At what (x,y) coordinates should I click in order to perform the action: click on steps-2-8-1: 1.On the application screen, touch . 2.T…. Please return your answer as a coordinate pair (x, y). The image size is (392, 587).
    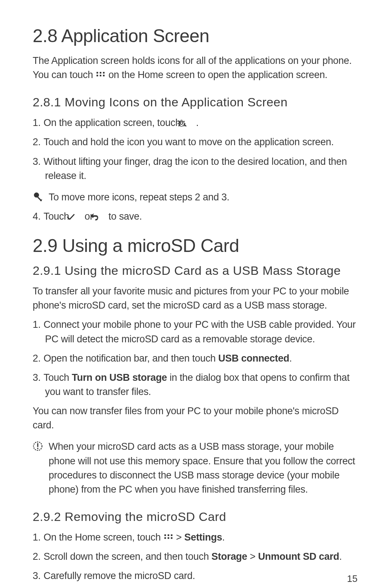
    Looking at the image, I should click on (196, 150).